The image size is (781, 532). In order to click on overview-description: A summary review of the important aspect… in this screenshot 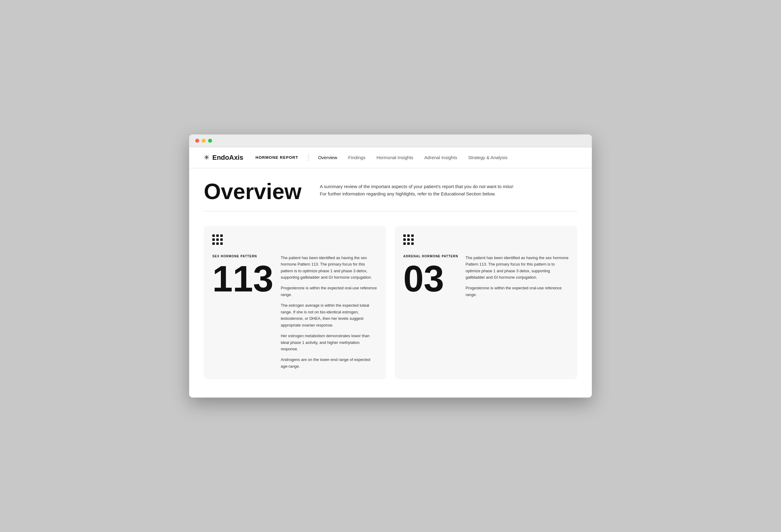, I will do `click(417, 189)`.